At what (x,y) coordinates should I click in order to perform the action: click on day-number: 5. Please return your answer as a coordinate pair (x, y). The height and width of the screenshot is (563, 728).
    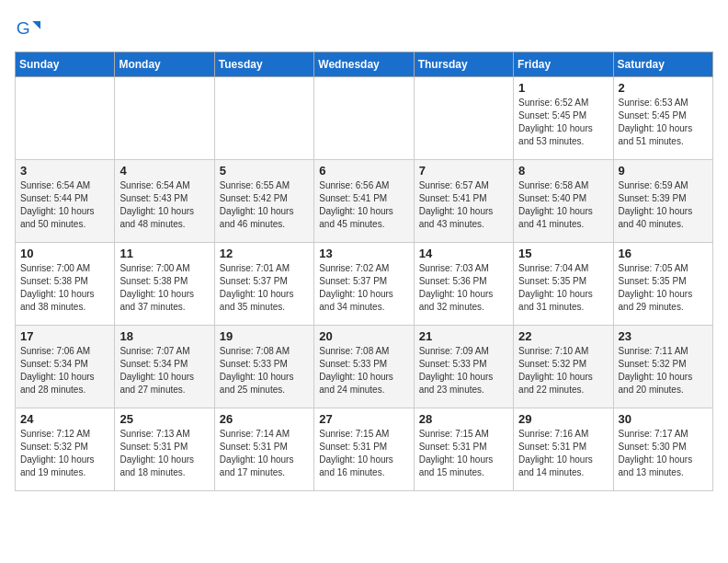
    Looking at the image, I should click on (265, 171).